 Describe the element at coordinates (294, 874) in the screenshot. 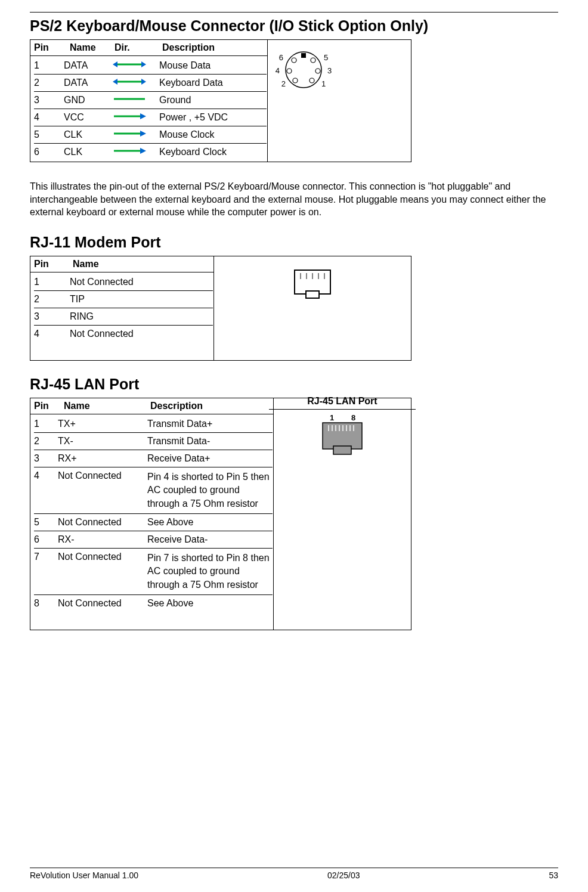

I see `page-footer: ReVolution User Manual 1.00 02/25/03 53` at that location.